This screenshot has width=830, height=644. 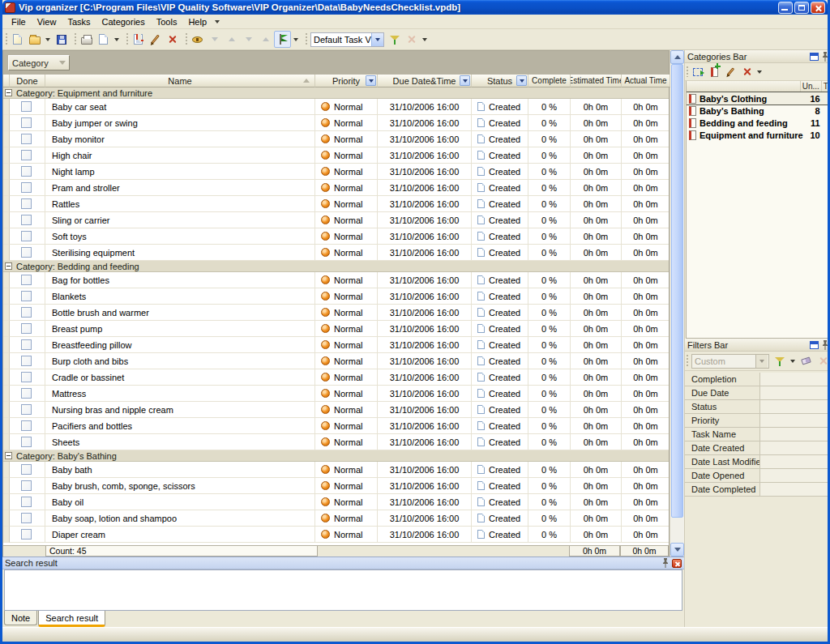 What do you see at coordinates (371, 81) in the screenshot?
I see `column-filter-dropdown` at bounding box center [371, 81].